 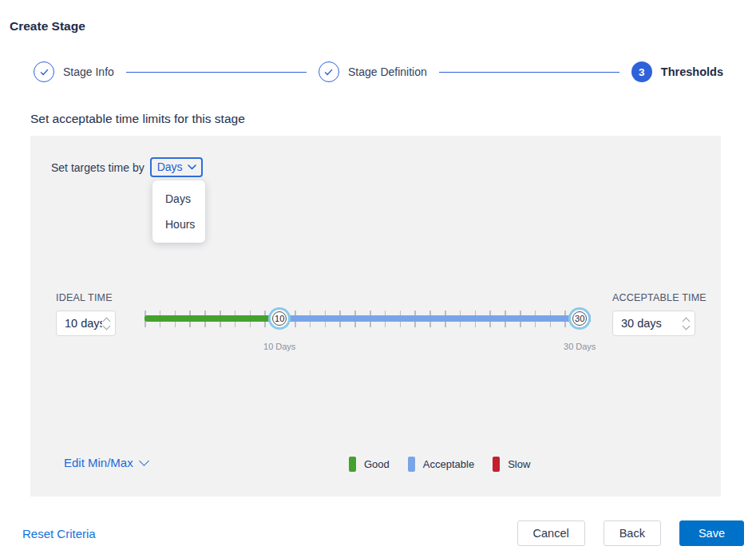 What do you see at coordinates (86, 323) in the screenshot?
I see `ideal-time-input-box` at bounding box center [86, 323].